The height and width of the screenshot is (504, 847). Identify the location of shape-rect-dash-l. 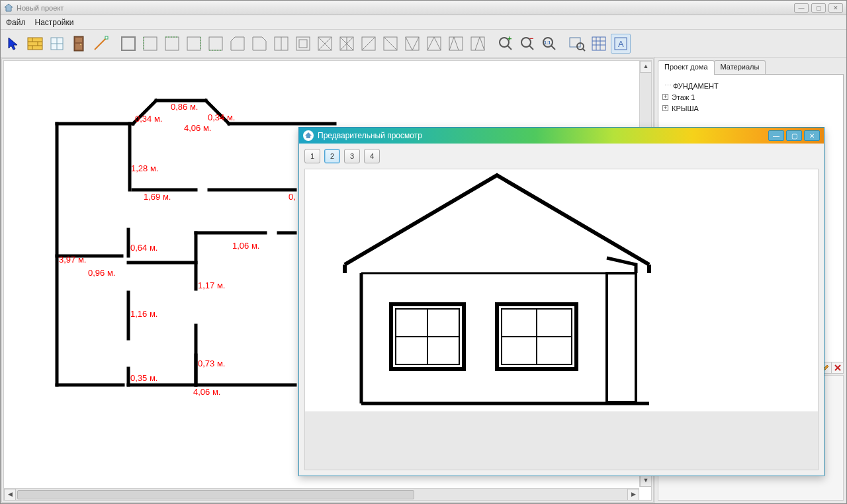
(150, 44).